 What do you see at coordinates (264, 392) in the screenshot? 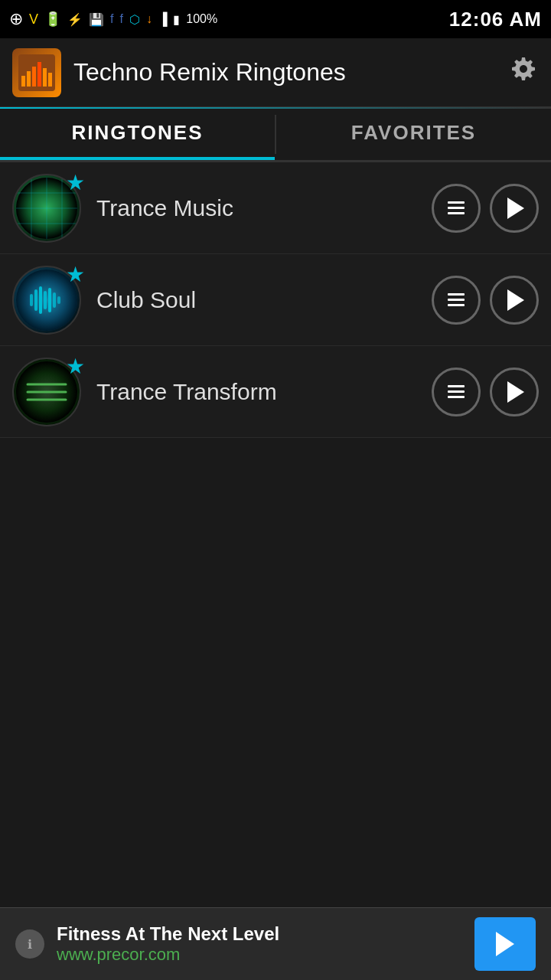
I see `song-title: Trance Transform` at bounding box center [264, 392].